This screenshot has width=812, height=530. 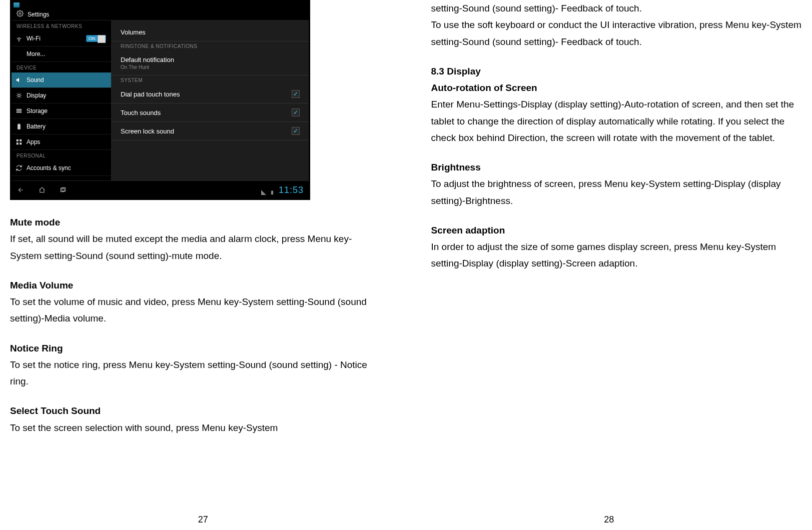 What do you see at coordinates (273, 190) in the screenshot?
I see `battery-status-icon` at bounding box center [273, 190].